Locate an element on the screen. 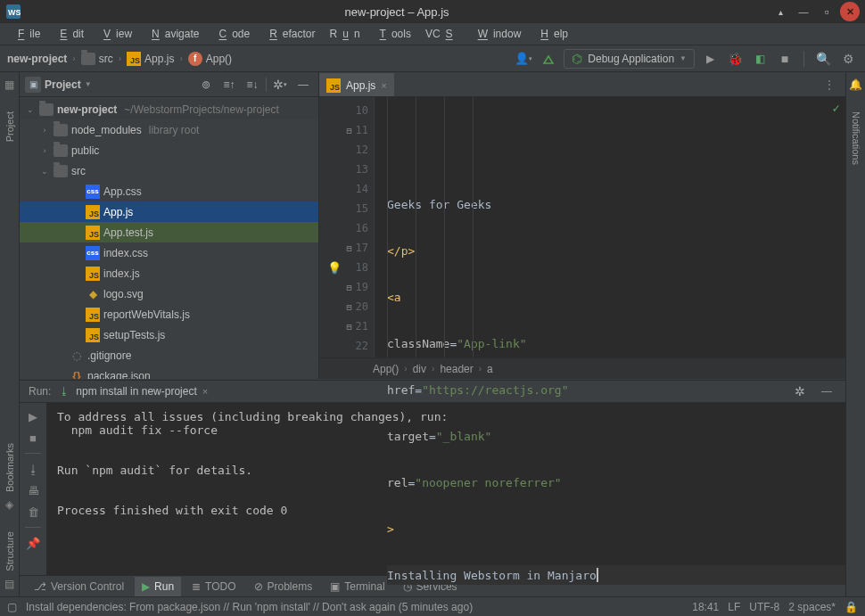 The image size is (865, 616). editor-more-icon: ⋮ is located at coordinates (829, 85).